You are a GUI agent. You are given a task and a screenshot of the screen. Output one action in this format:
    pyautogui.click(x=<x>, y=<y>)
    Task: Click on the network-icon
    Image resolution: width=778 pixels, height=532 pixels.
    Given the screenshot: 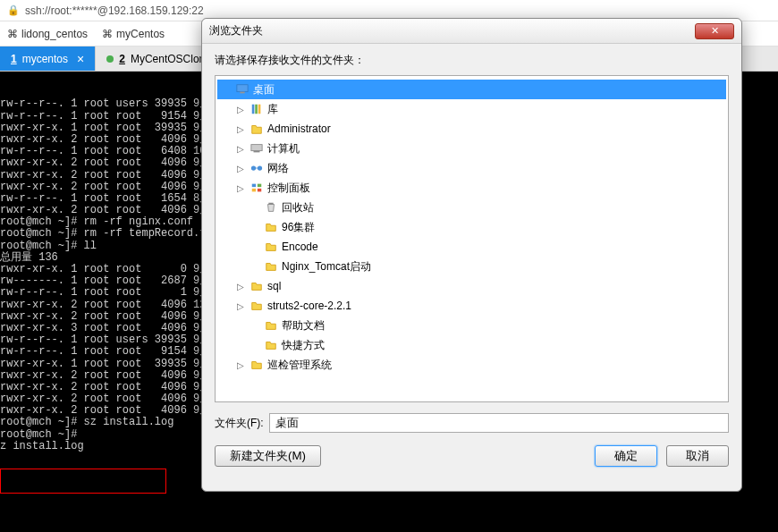 What is the action you would take?
    pyautogui.click(x=257, y=168)
    